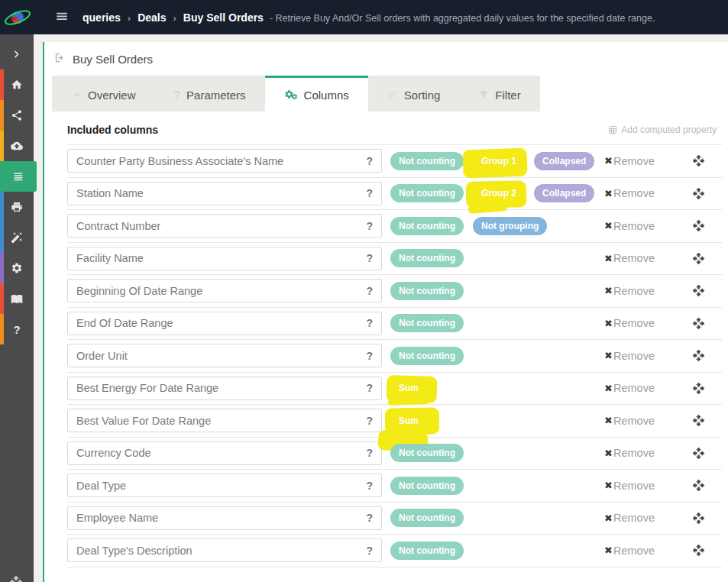  Describe the element at coordinates (225, 550) in the screenshot. I see `column-name-input: Deal Type's Description ?` at that location.